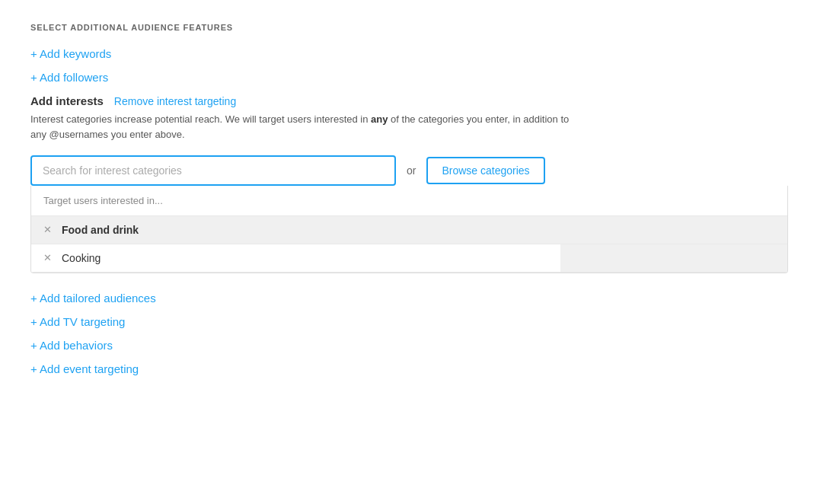 The height and width of the screenshot is (504, 833). Describe the element at coordinates (416, 298) in the screenshot. I see `add-tailored-audiences-link: + Add tailored audiences` at that location.